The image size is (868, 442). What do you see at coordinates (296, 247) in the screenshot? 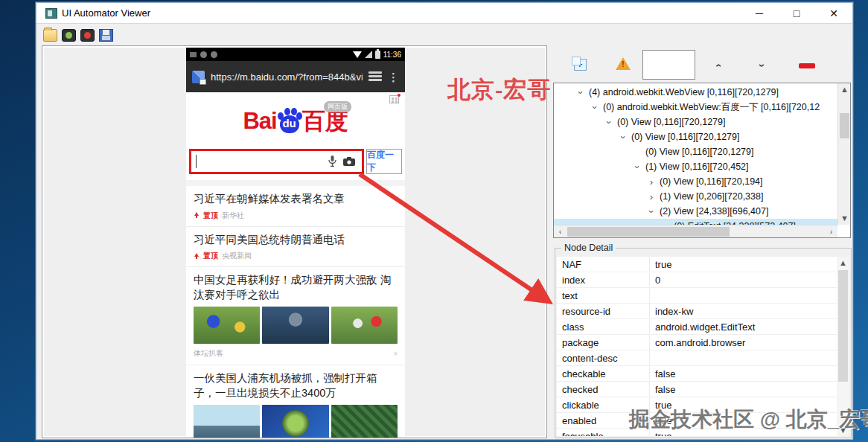
I see `news-item: 习近平同美国总统特朗普通电话 置顶 央视新闻` at bounding box center [296, 247].